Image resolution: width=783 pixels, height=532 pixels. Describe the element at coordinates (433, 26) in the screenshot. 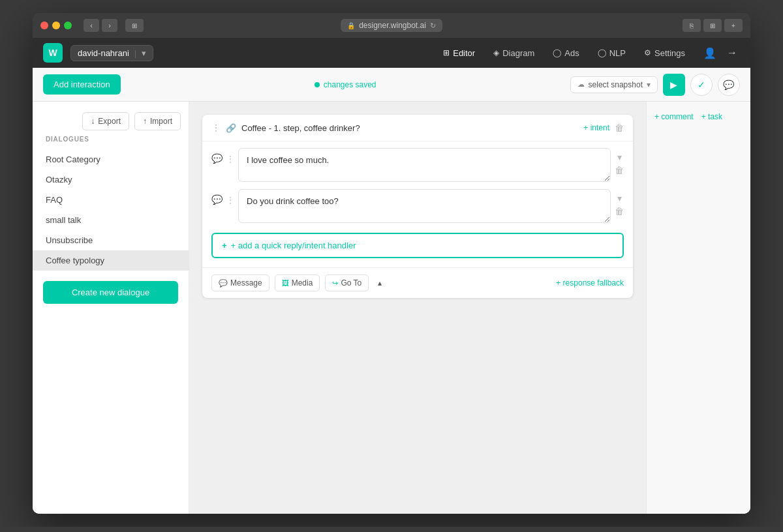

I see `reload-icon: ↻` at that location.